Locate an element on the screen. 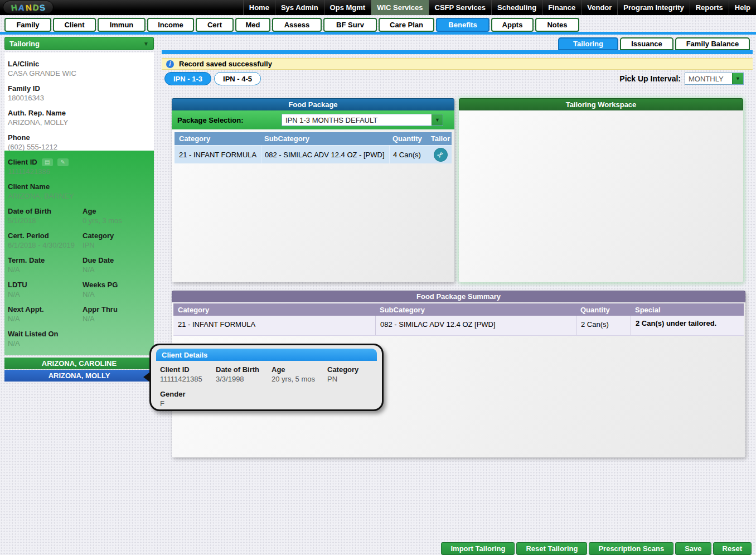 The image size is (756, 555). popup-category-field: Category PN is located at coordinates (350, 374).